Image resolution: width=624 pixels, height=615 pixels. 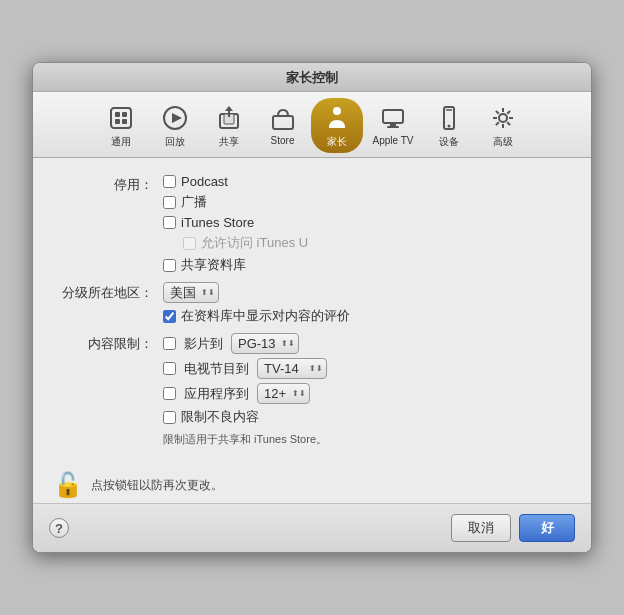 I want to click on region-row: 美国 中国 英国 日本, so click(x=367, y=292).